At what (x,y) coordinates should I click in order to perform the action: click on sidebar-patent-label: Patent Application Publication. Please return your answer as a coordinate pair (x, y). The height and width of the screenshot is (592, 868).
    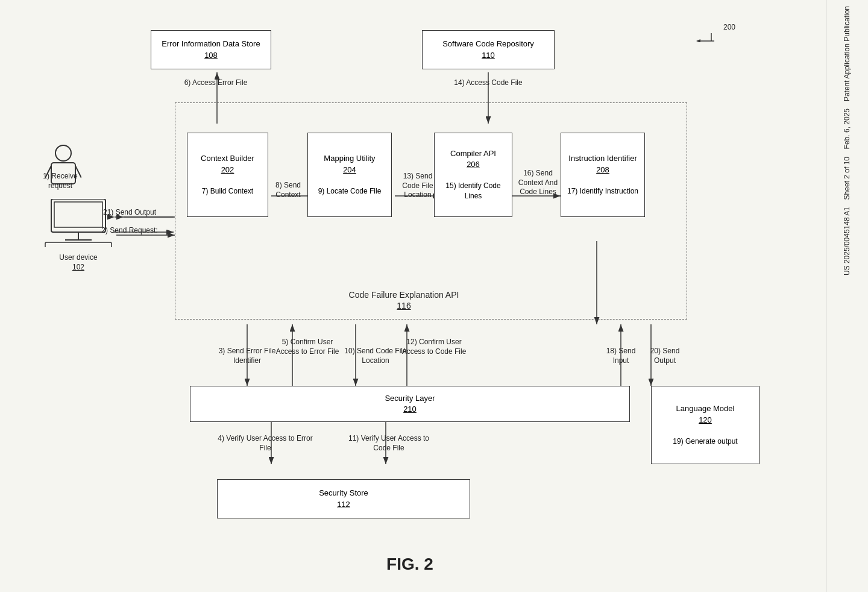
    Looking at the image, I should click on (848, 54).